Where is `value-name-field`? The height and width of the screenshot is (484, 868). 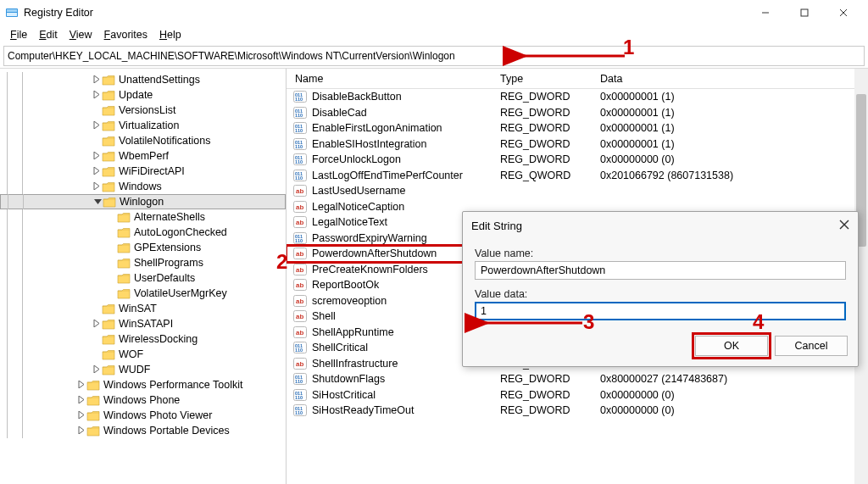 value-name-field is located at coordinates (660, 270).